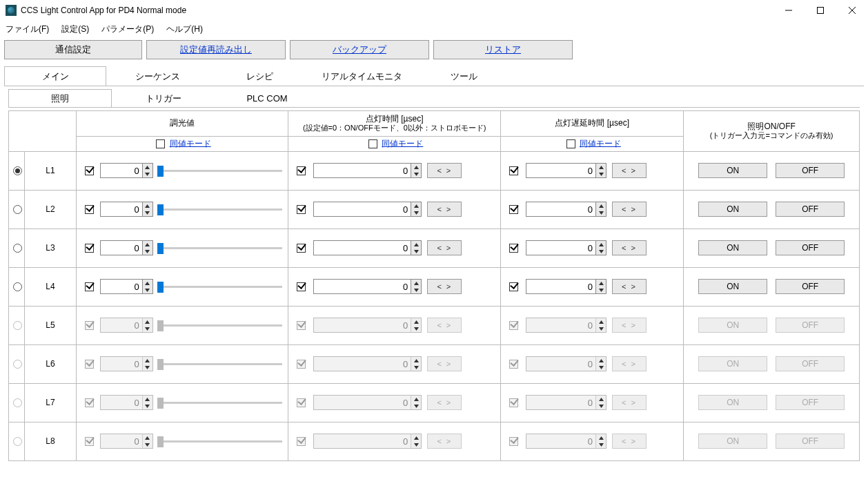 This screenshot has height=486, width=868. Describe the element at coordinates (359, 50) in the screenshot. I see `backup-button: バックアップ` at that location.